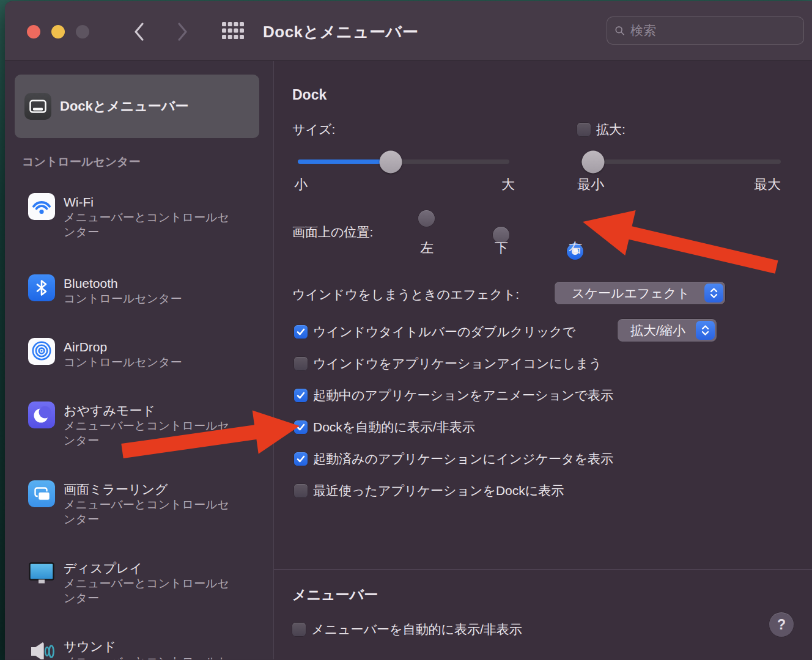 Image resolution: width=812 pixels, height=660 pixels. What do you see at coordinates (301, 395) in the screenshot?
I see `animate-opening-checkbox` at bounding box center [301, 395].